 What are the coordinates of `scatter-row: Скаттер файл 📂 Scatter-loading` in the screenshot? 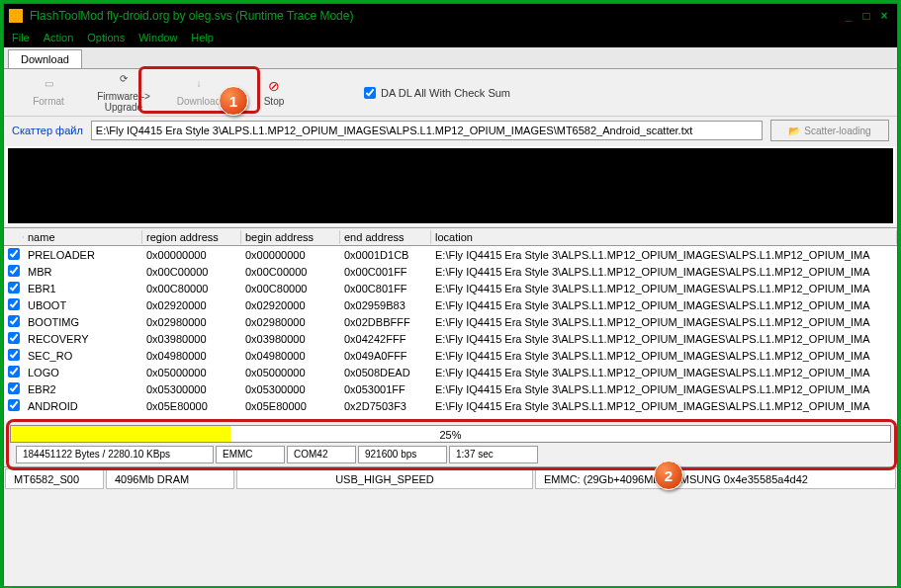 It's located at (451, 130).